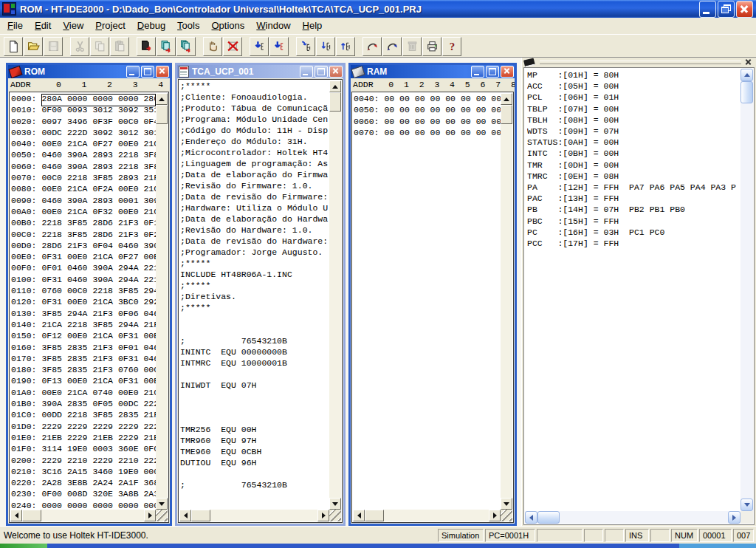 Image resolution: width=756 pixels, height=548 pixels. Describe the element at coordinates (492, 72) in the screenshot. I see `ram-maximize-button` at that location.